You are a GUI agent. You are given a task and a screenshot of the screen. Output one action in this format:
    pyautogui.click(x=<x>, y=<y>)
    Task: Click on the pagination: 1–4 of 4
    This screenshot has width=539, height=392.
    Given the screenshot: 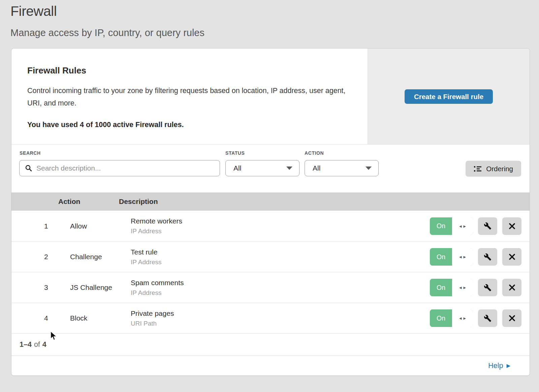 What is the action you would take?
    pyautogui.click(x=271, y=344)
    